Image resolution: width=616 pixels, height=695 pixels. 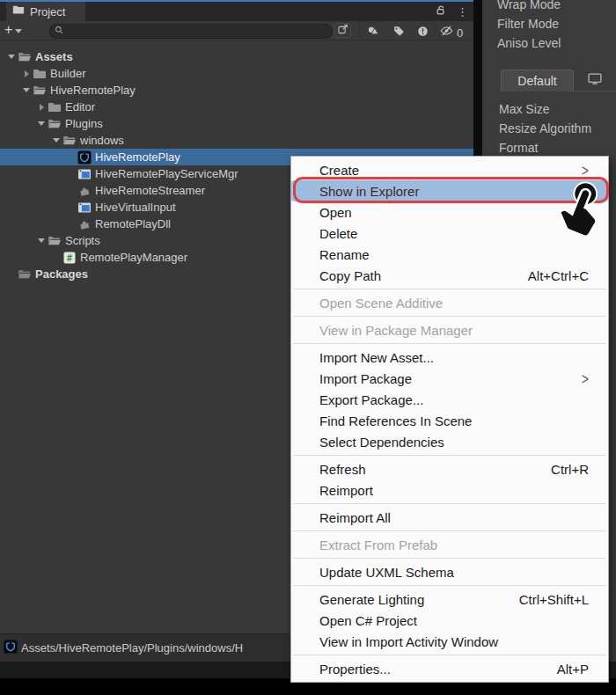 What do you see at coordinates (447, 33) in the screenshot?
I see `eye-slash-icon` at bounding box center [447, 33].